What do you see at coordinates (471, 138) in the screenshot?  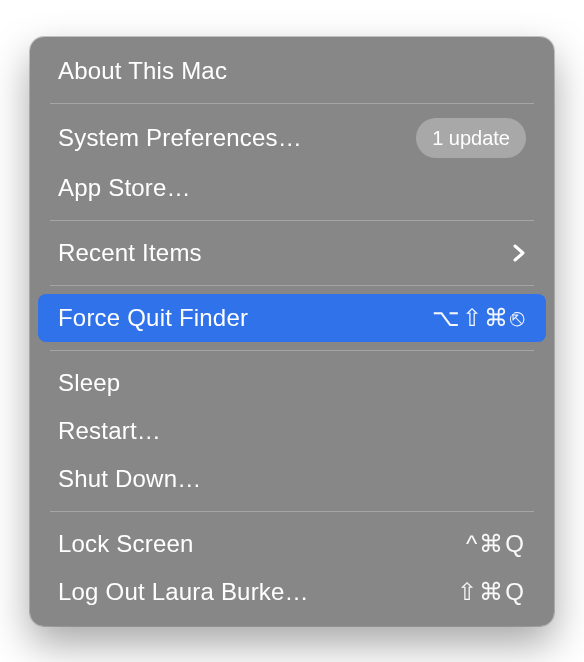 I see `update-badge: 1 update` at bounding box center [471, 138].